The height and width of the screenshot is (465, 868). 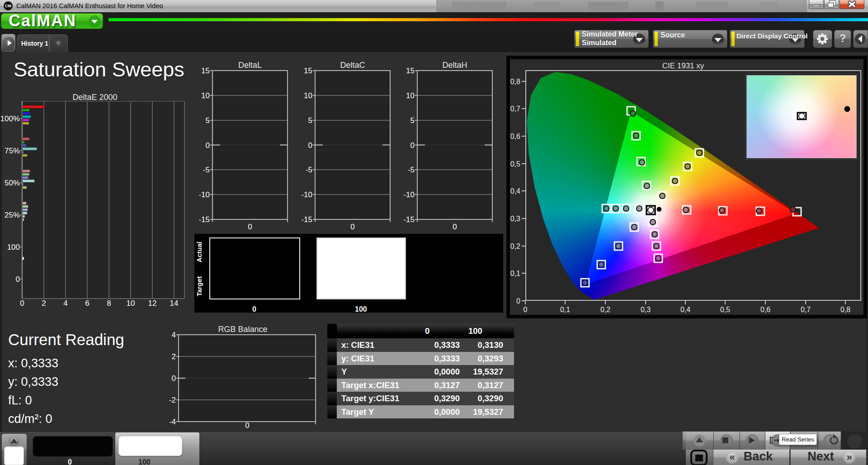 I want to click on svg-text: -2, so click(x=173, y=400).